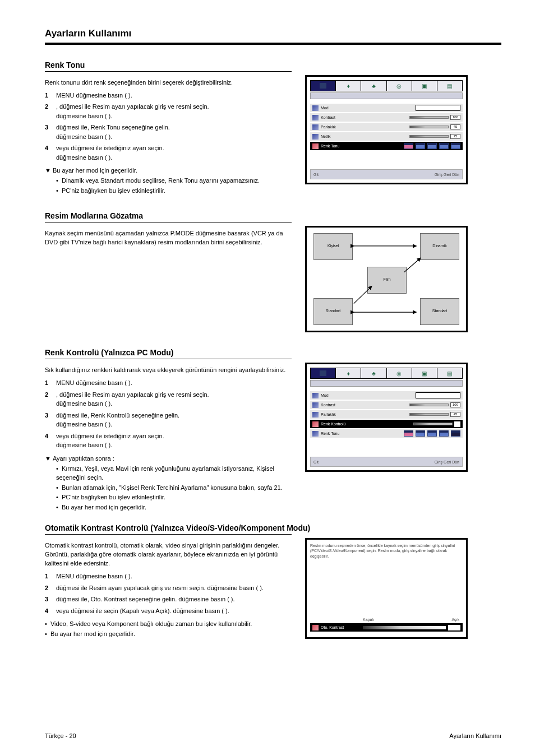  What do you see at coordinates (386, 383) in the screenshot?
I see `osd3-subbar` at bounding box center [386, 383].